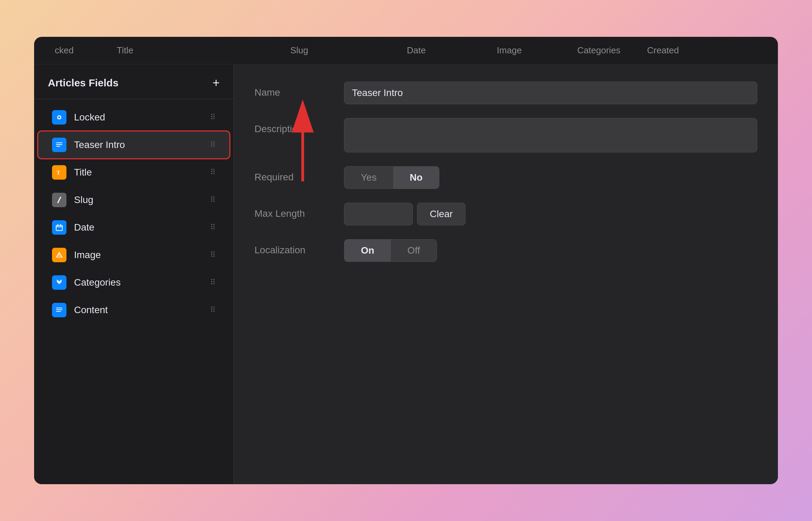  What do you see at coordinates (59, 255) in the screenshot?
I see `field-icon-image` at bounding box center [59, 255].